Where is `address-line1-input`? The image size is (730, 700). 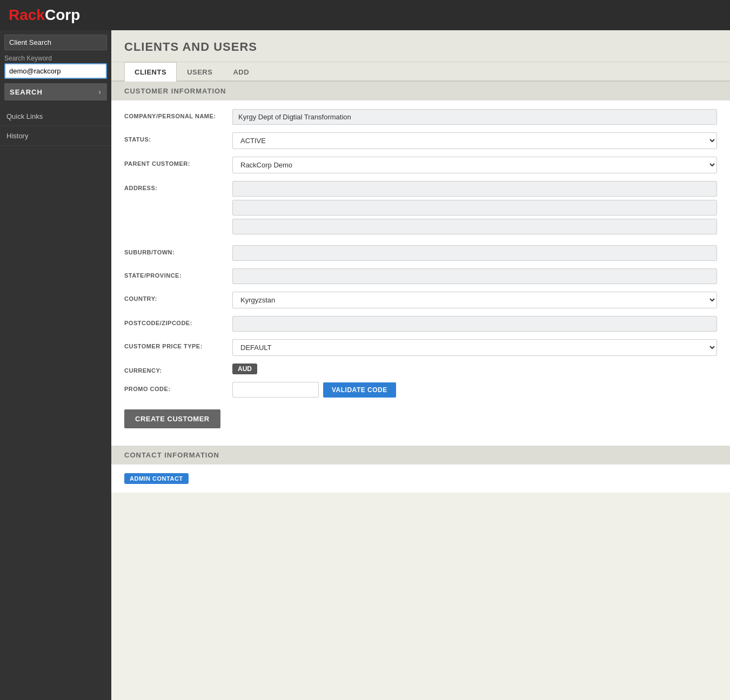 address-line1-input is located at coordinates (474, 189).